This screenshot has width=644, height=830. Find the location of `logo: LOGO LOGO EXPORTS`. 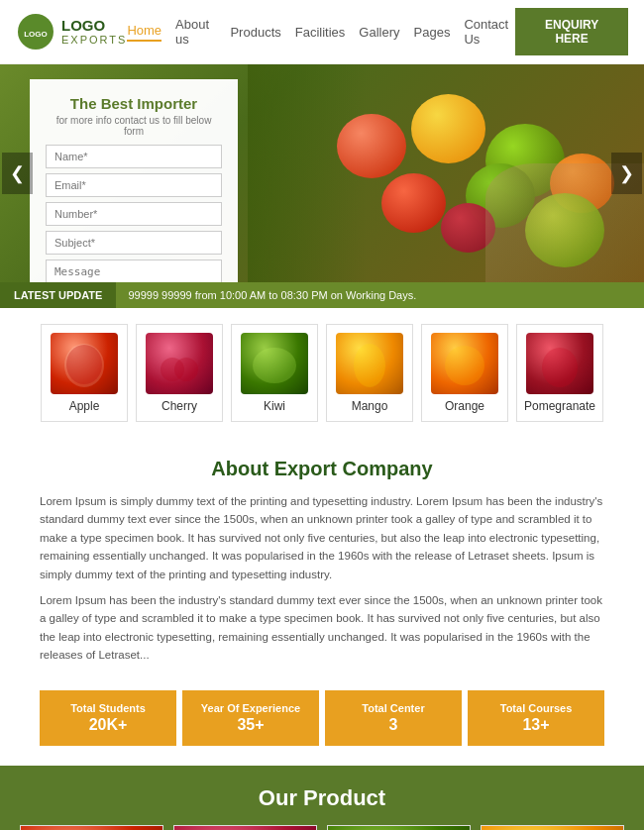

logo: LOGO LOGO EXPORTS is located at coordinates (71, 32).